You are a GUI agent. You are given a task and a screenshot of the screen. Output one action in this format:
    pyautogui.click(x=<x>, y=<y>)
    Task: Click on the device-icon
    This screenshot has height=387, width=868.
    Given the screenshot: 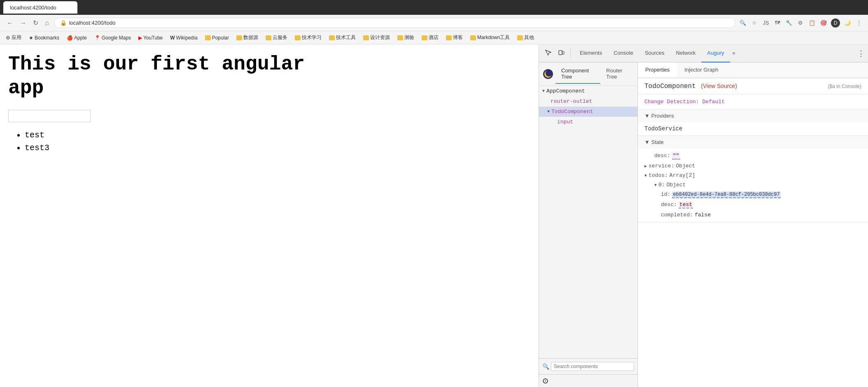 What is the action you would take?
    pyautogui.click(x=561, y=53)
    